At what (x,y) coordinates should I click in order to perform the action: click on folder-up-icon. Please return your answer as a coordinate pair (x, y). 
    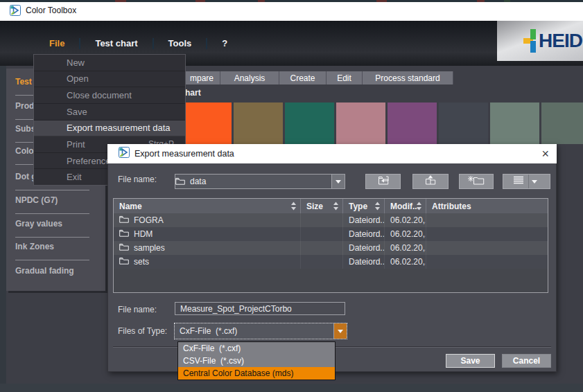
    Looking at the image, I should click on (430, 181).